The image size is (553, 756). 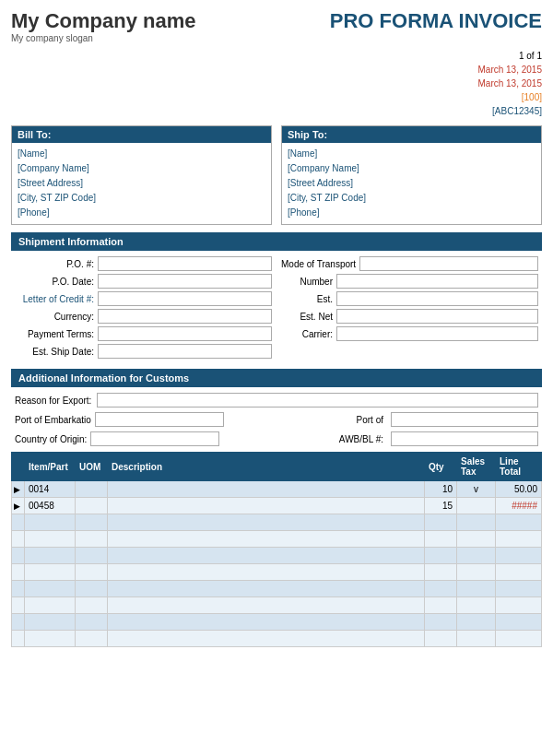 What do you see at coordinates (184, 334) in the screenshot?
I see `payment-terms-input` at bounding box center [184, 334].